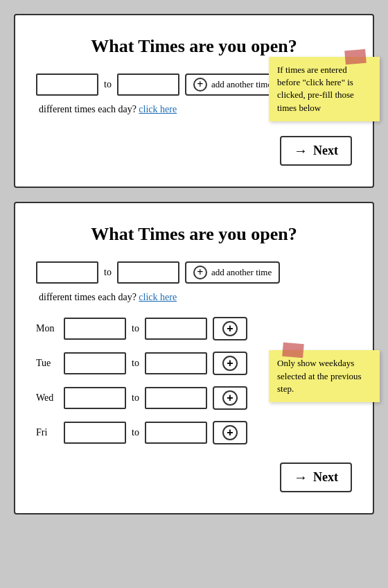 Image resolution: width=388 pixels, height=588 pixels. Describe the element at coordinates (301, 477) in the screenshot. I see `next-arrow-icon-2: →` at that location.